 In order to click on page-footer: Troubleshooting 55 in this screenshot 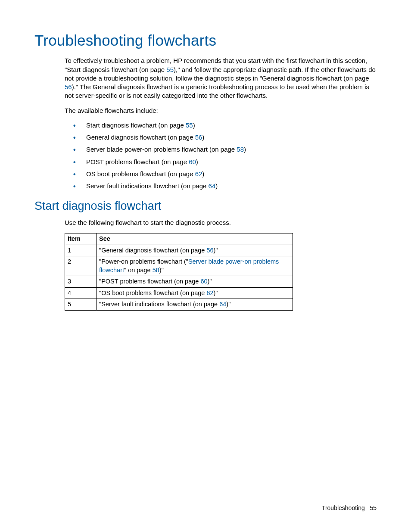, I will do `click(349, 508)`.